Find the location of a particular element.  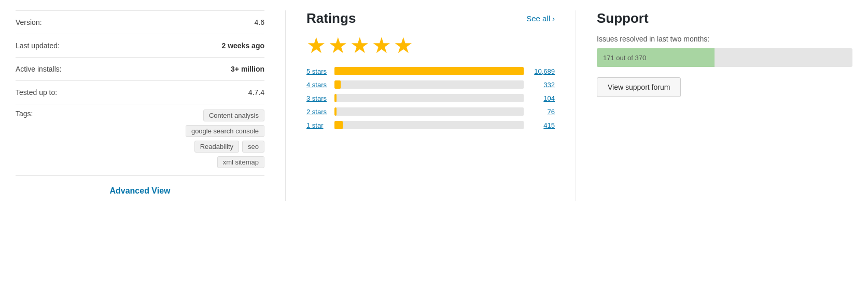

rating-bar-label: 3 stars is located at coordinates (318, 99).